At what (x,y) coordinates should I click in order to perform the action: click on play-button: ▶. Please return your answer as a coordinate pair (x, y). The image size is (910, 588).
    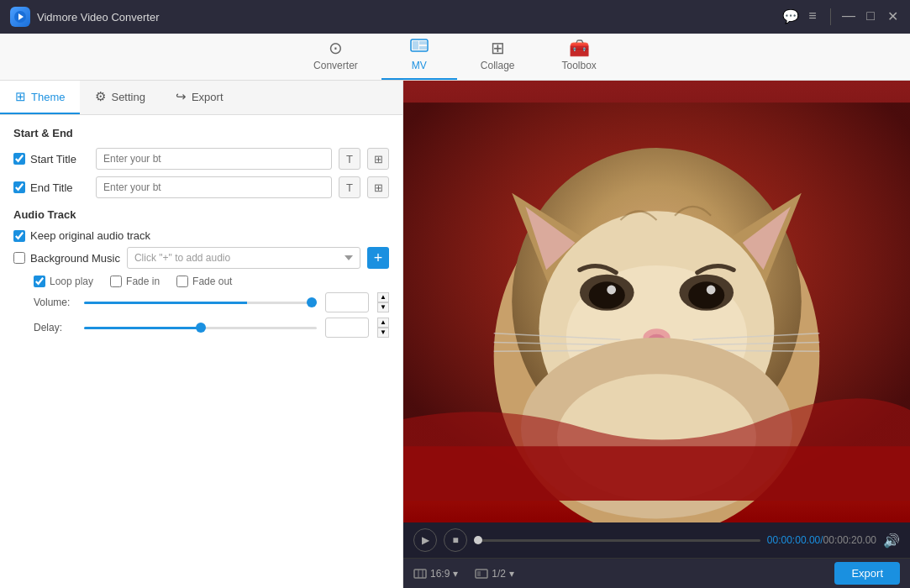
    Looking at the image, I should click on (425, 540).